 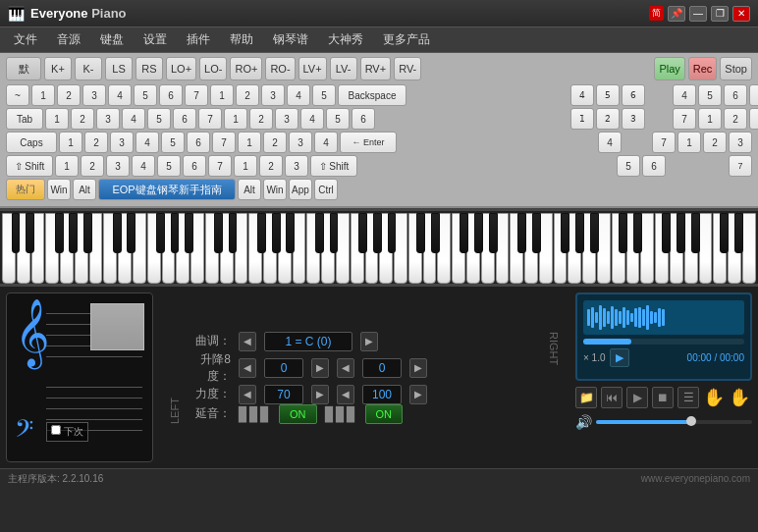 I want to click on np-ddot: 3̈, so click(x=754, y=119).